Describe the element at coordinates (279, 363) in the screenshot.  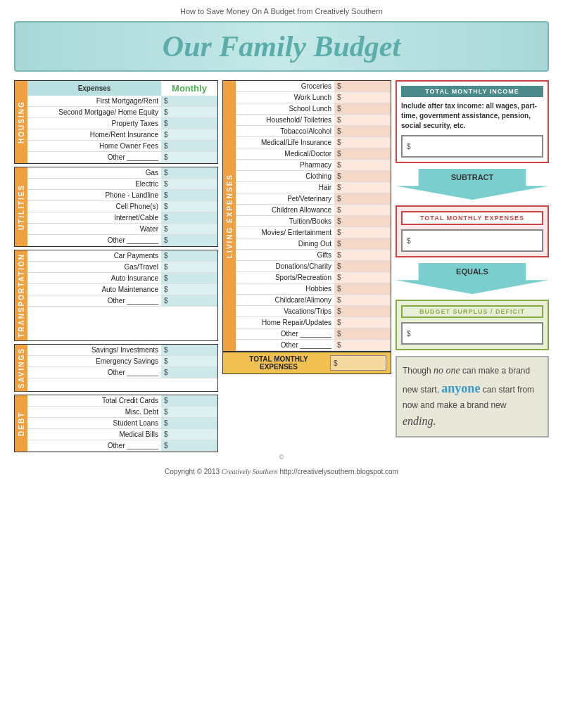
I see `total-monthly-text: TOTAL MONTHLYEXPENSES` at that location.